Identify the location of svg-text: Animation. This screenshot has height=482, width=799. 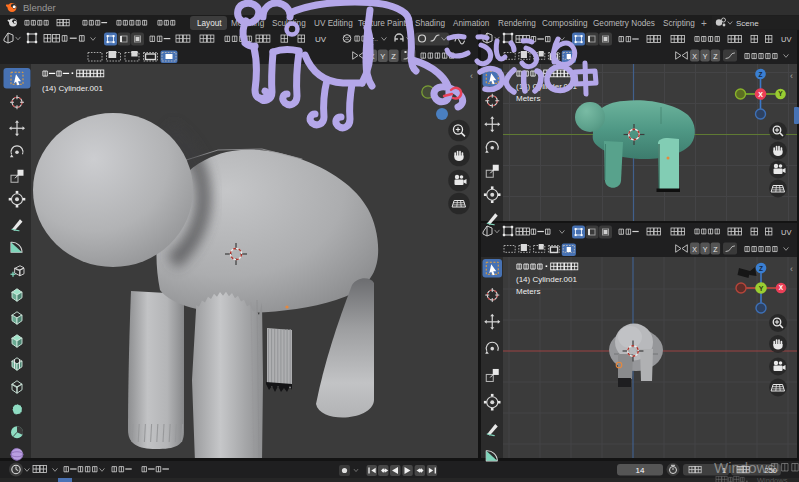
(472, 24).